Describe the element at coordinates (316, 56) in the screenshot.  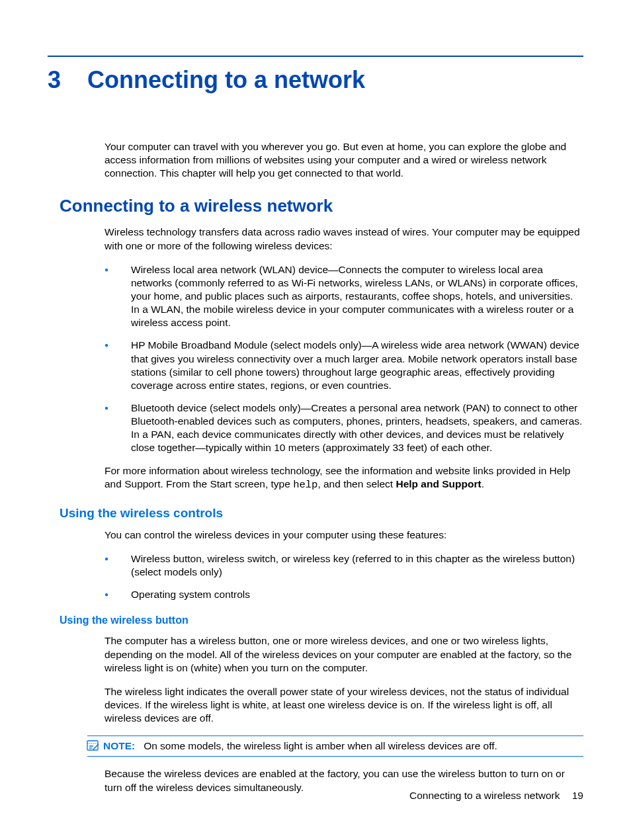
I see `chapter-rule` at that location.